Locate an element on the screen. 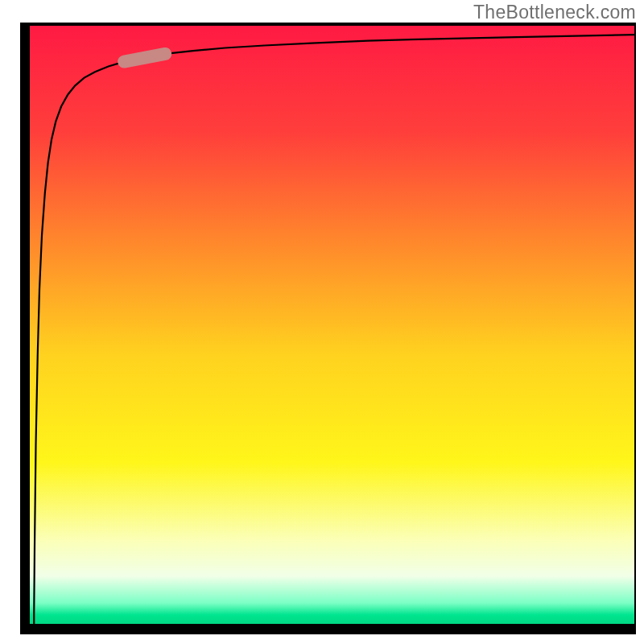 This screenshot has height=644, width=644. watermark-text: TheBottleneck.com is located at coordinates (555, 13).